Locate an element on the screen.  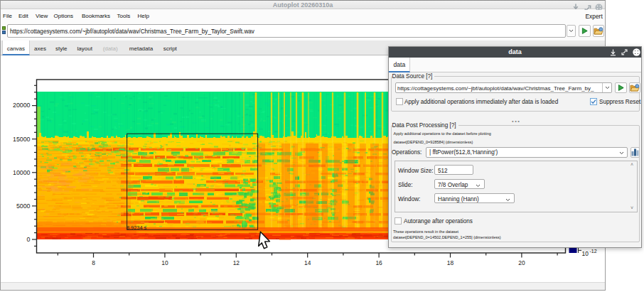
svg-text: 20000 is located at coordinates (21, 105).